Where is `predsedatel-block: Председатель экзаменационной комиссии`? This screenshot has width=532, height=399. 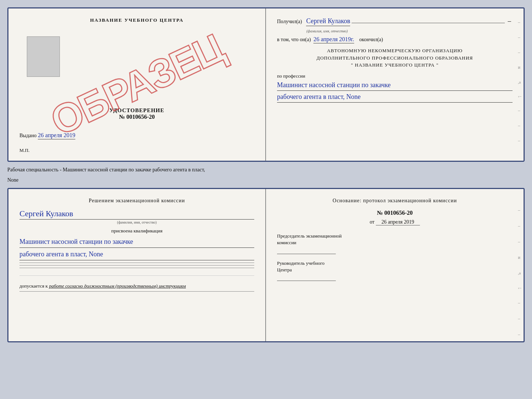 predsedatel-block: Председатель экзаменационной комиссии is located at coordinates (395, 243).